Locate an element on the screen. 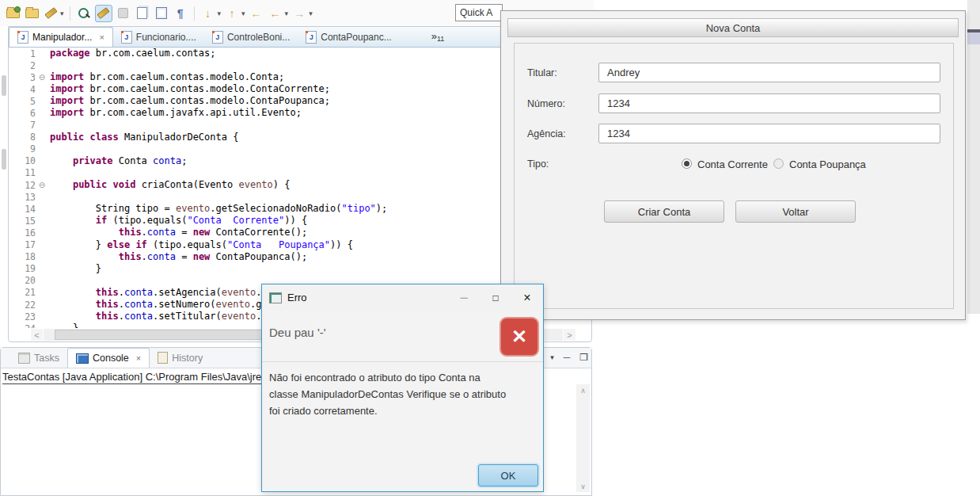  line-number: 7 is located at coordinates (29, 125).